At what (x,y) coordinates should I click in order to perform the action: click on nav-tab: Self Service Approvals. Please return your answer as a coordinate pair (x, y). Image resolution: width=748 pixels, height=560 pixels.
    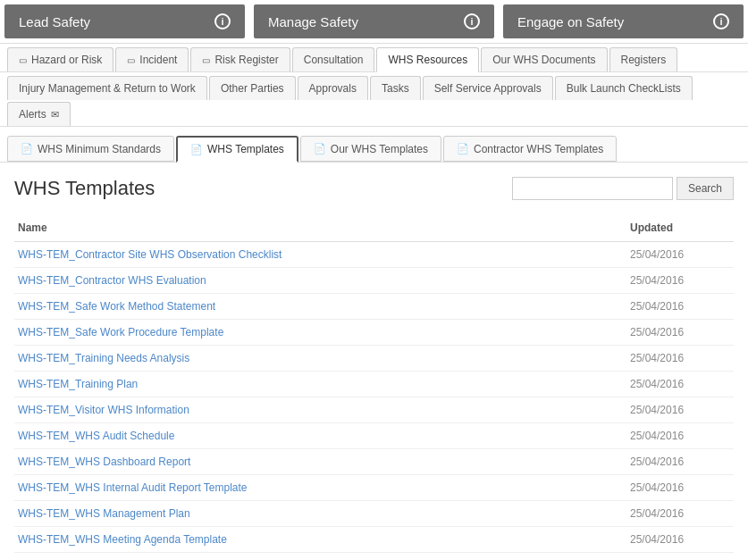
    Looking at the image, I should click on (488, 88).